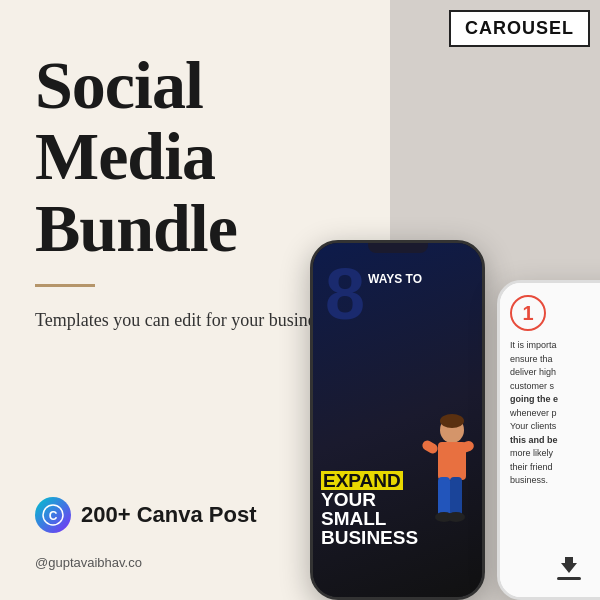  I want to click on canva-post-label: 200+ Canva Post, so click(168, 515).